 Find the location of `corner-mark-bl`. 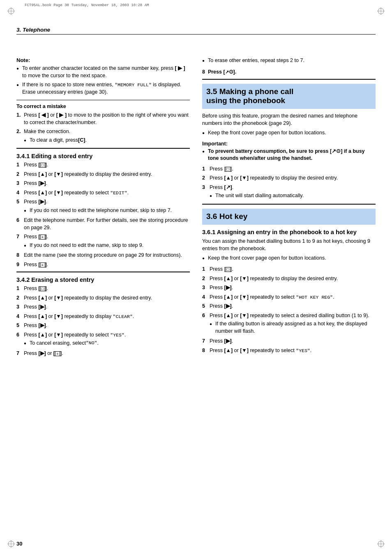

corner-mark-bl is located at coordinates (11, 544).